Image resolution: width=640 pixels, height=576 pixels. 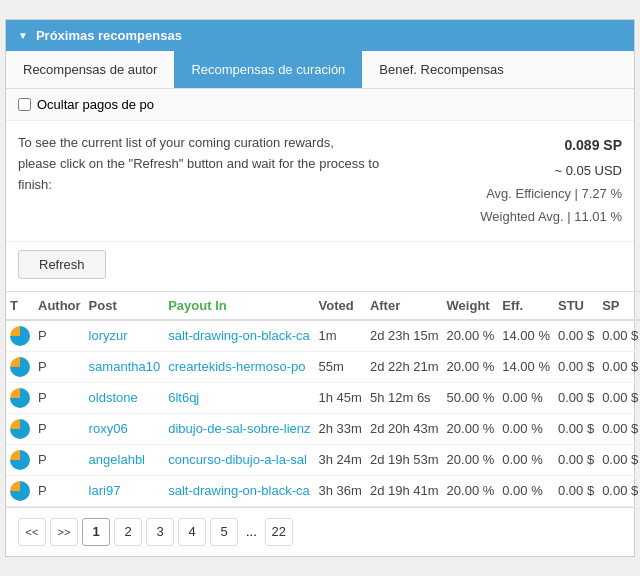 I want to click on cell-stu-2: 0.00 $, so click(x=619, y=398).